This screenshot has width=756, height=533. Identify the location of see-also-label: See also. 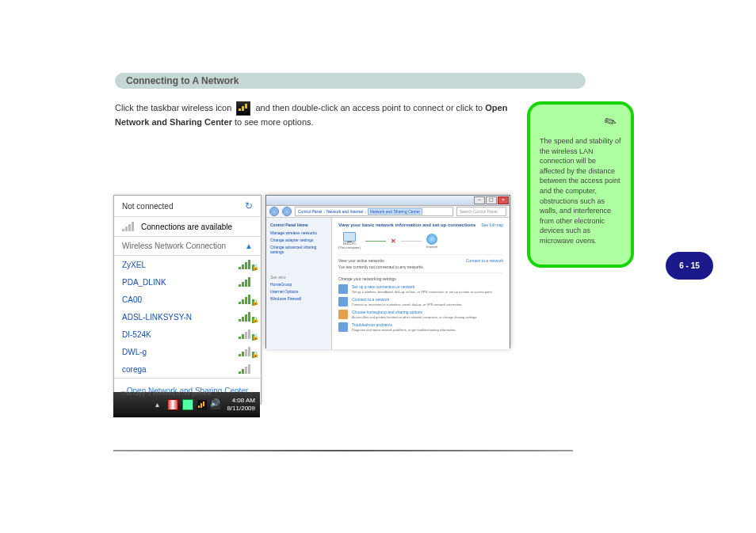
(299, 277).